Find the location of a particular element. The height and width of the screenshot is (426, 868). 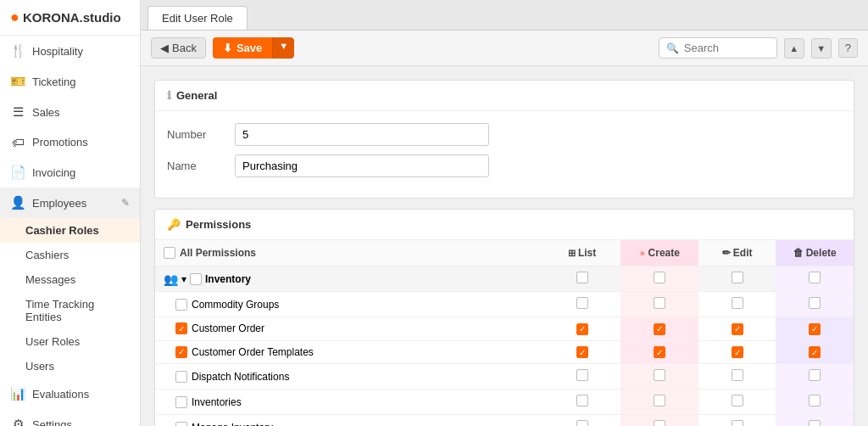

co-delete-cb: ✓ is located at coordinates (815, 329).